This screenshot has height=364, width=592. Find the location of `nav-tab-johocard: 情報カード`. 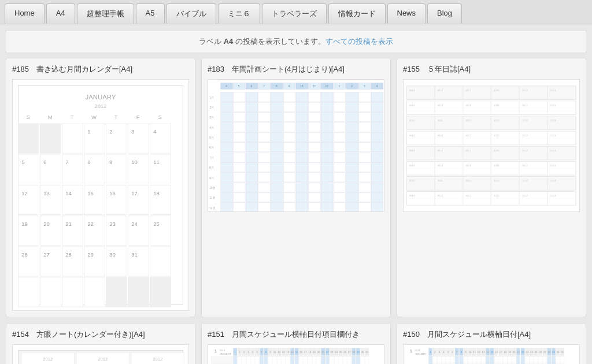

nav-tab-johocard: 情報カード is located at coordinates (357, 14).